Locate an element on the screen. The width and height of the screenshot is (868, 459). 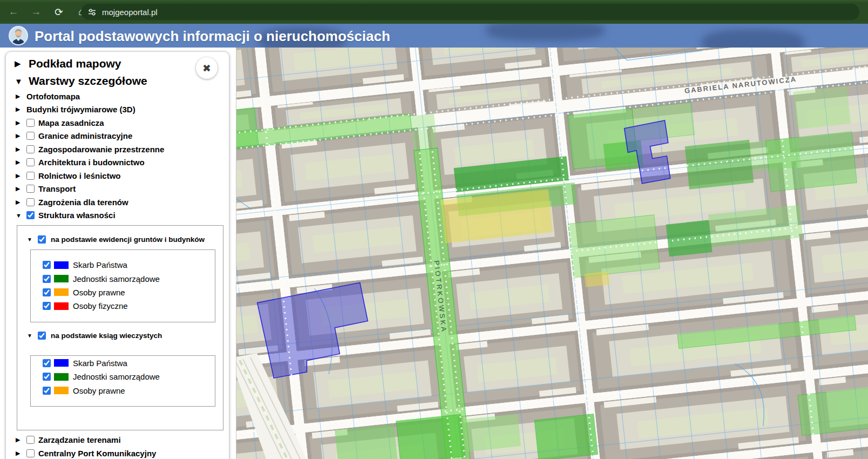
layer-item-zagospodarowanie: ▶ Zagospodarowanie przestrzenne is located at coordinates (122, 149).